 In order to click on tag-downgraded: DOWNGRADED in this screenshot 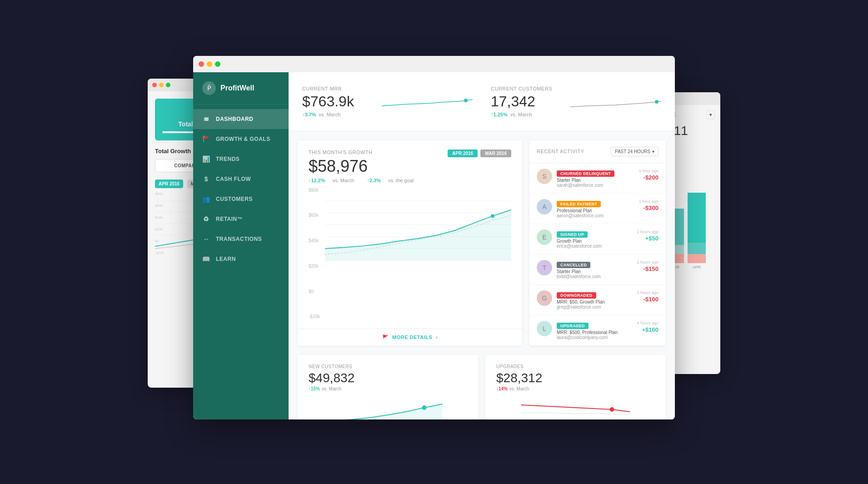, I will do `click(576, 295)`.